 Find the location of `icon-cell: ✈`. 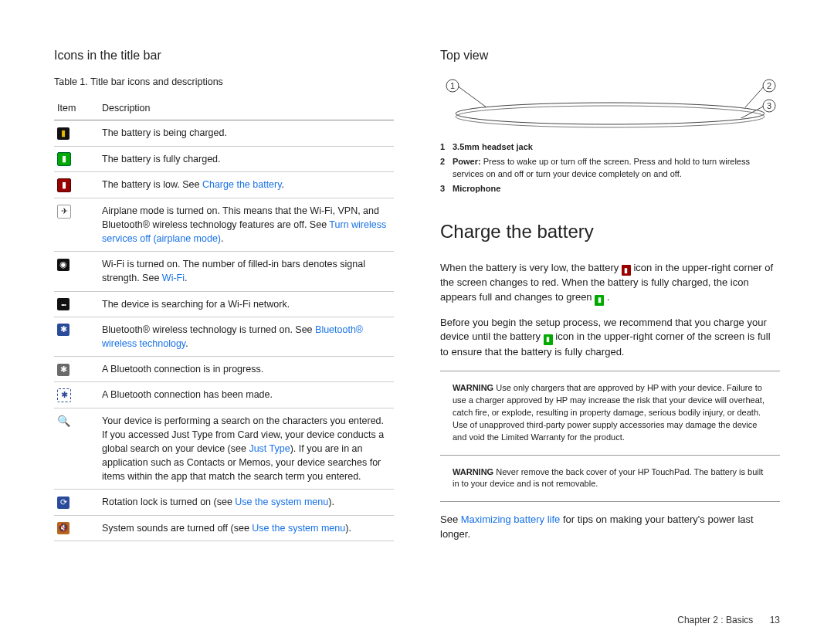

icon-cell: ✈ is located at coordinates (76, 224).